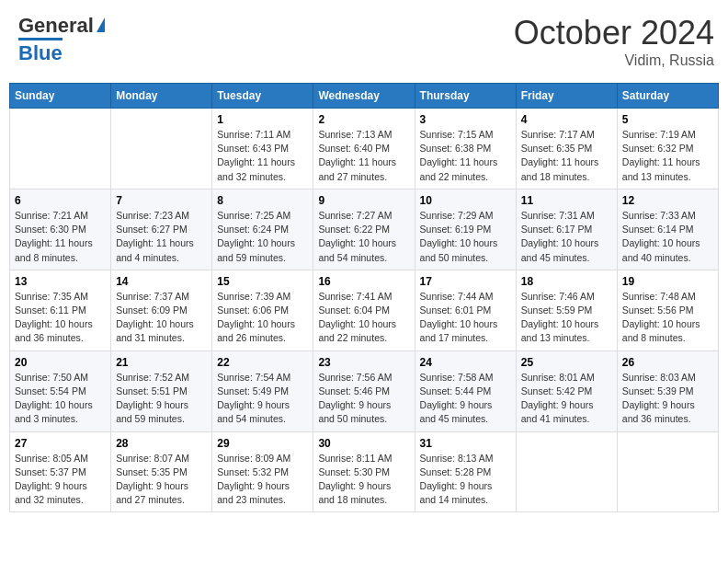 The width and height of the screenshot is (728, 563). I want to click on day-number: 25, so click(566, 362).